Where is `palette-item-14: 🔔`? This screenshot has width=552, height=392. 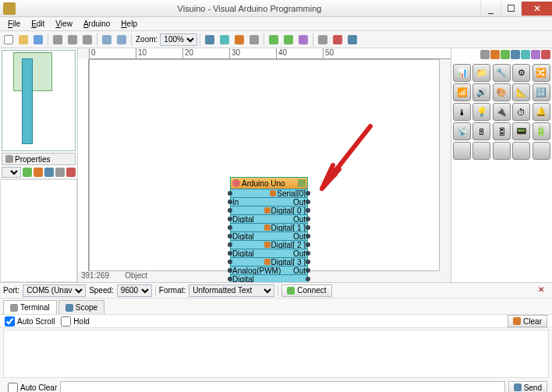 palette-item-14: 🔔 is located at coordinates (541, 112).